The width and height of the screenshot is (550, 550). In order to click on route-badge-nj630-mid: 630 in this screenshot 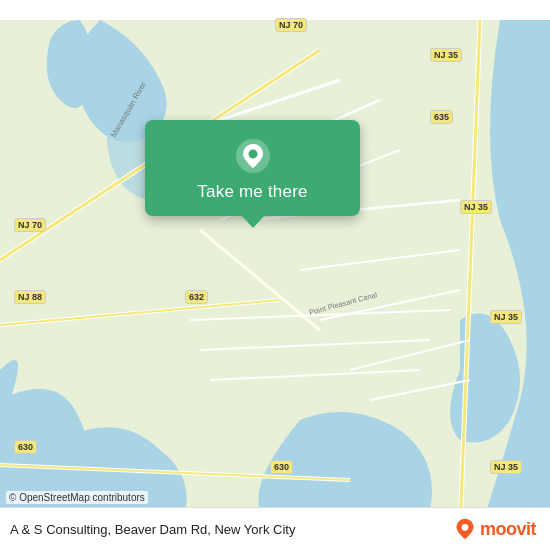, I will do `click(282, 467)`.